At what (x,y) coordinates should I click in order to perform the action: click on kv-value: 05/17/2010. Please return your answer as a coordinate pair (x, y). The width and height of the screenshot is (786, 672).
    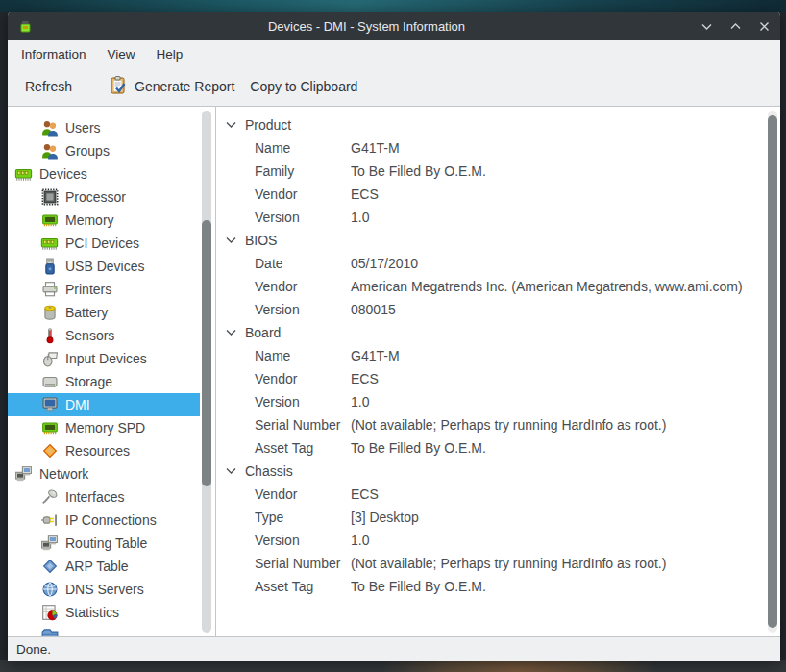
    Looking at the image, I should click on (555, 263).